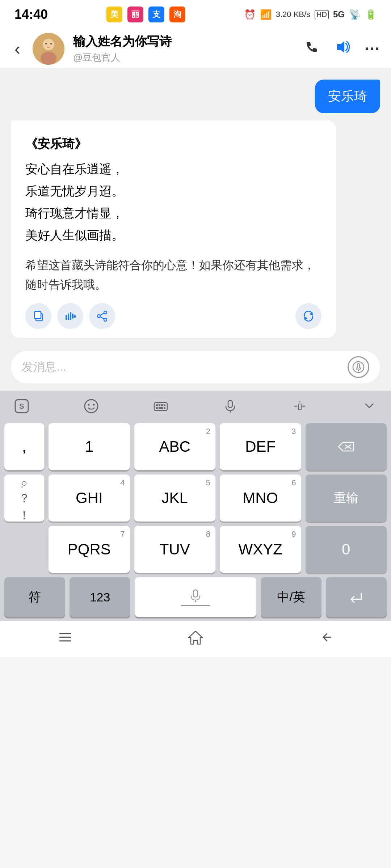 The height and width of the screenshot is (868, 391). Describe the element at coordinates (312, 49) in the screenshot. I see `phone-button` at that location.